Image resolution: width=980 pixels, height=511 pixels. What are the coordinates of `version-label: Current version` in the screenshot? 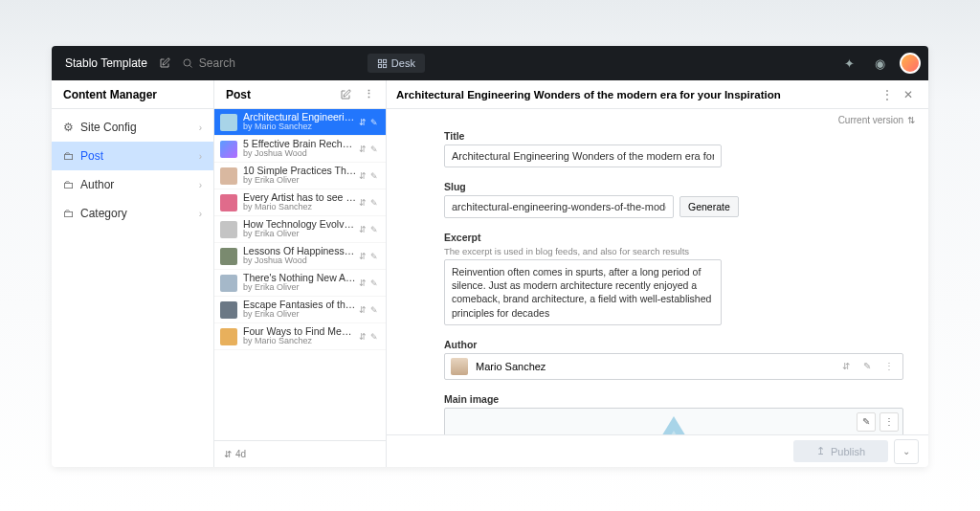 It's located at (871, 121).